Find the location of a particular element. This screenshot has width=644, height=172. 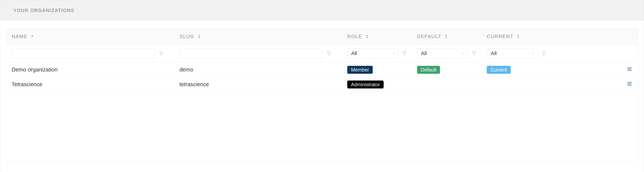

table-filter-row: All All is located at coordinates (322, 54).